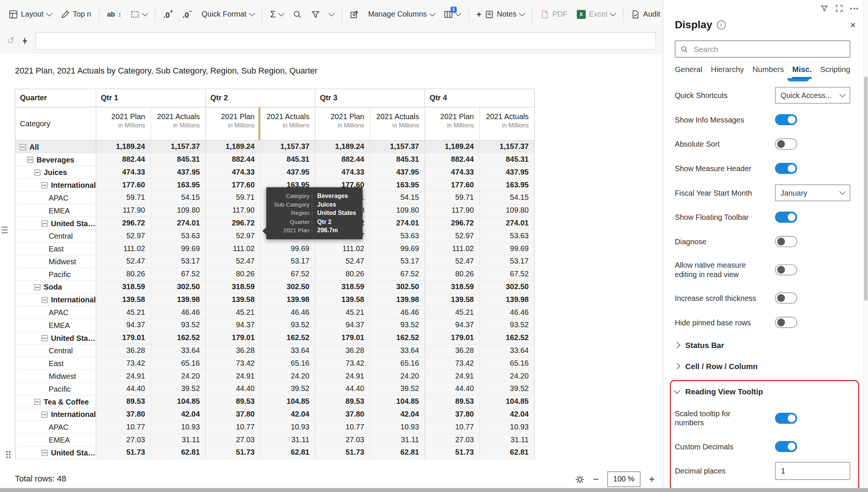 The width and height of the screenshot is (868, 492). Describe the element at coordinates (56, 147) in the screenshot. I see `row-header-cell: All` at that location.